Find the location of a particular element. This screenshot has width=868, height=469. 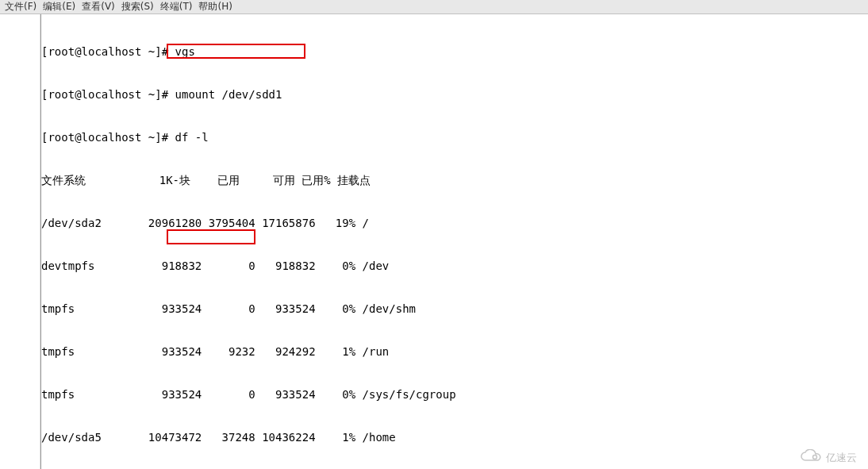

highlight-mount is located at coordinates (211, 236).